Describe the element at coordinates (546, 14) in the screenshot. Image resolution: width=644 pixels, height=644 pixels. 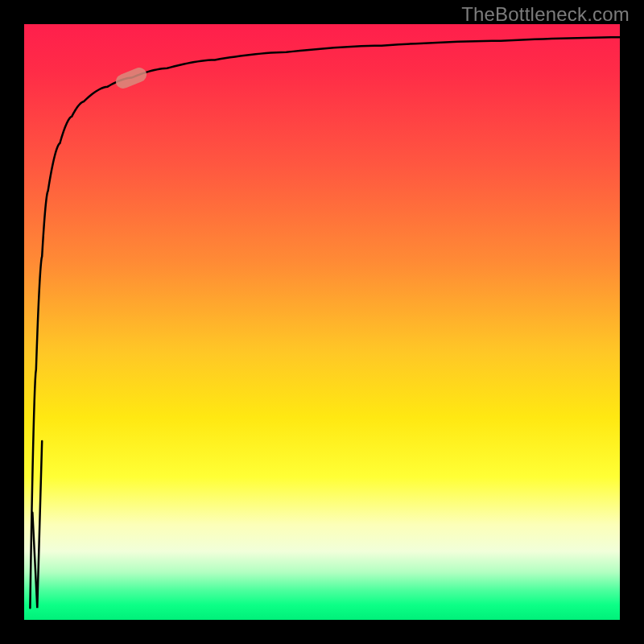
I see `watermark-label: TheBottleneck.com` at that location.